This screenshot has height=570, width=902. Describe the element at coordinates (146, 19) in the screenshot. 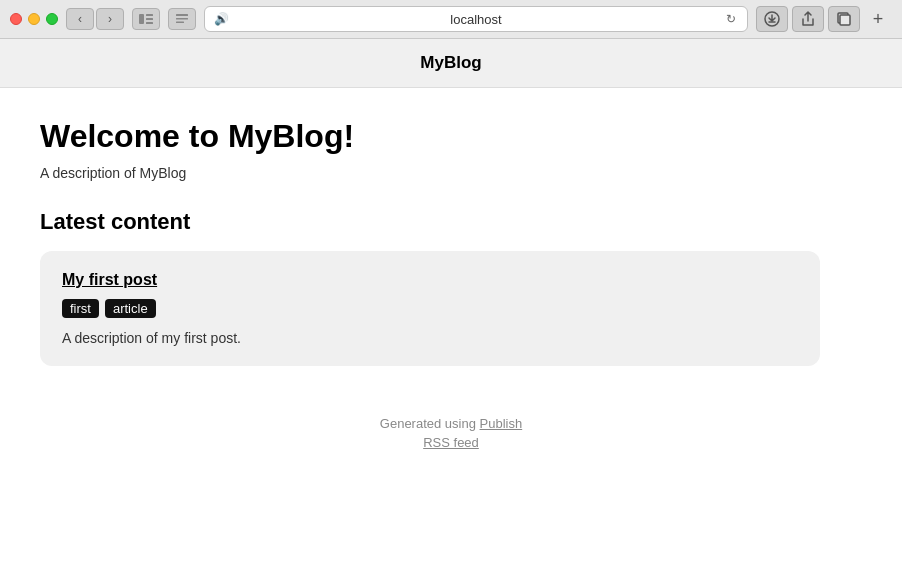

I see `sidebar-toggle-button` at that location.